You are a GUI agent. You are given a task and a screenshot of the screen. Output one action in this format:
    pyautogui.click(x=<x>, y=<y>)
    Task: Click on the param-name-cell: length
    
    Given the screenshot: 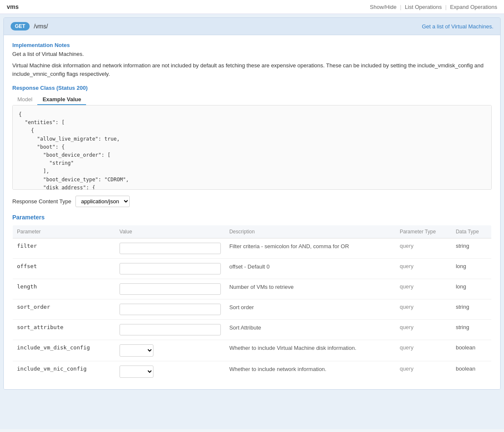 What is the action you would take?
    pyautogui.click(x=64, y=289)
    